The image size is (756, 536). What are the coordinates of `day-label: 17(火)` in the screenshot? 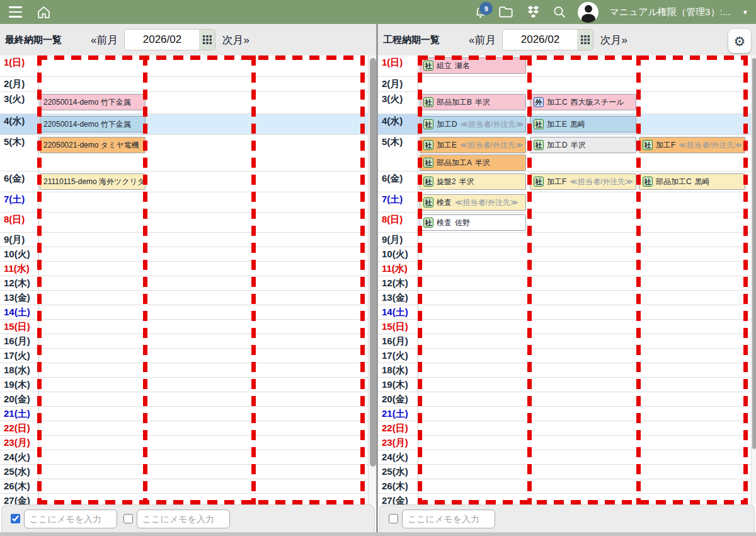 It's located at (398, 356).